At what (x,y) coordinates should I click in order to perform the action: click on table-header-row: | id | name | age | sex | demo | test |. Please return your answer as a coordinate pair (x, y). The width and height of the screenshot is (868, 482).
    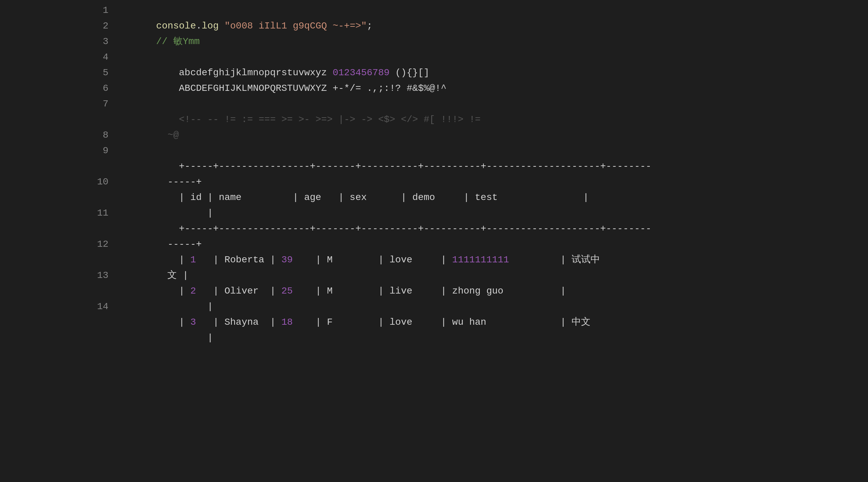
    Looking at the image, I should click on (373, 197).